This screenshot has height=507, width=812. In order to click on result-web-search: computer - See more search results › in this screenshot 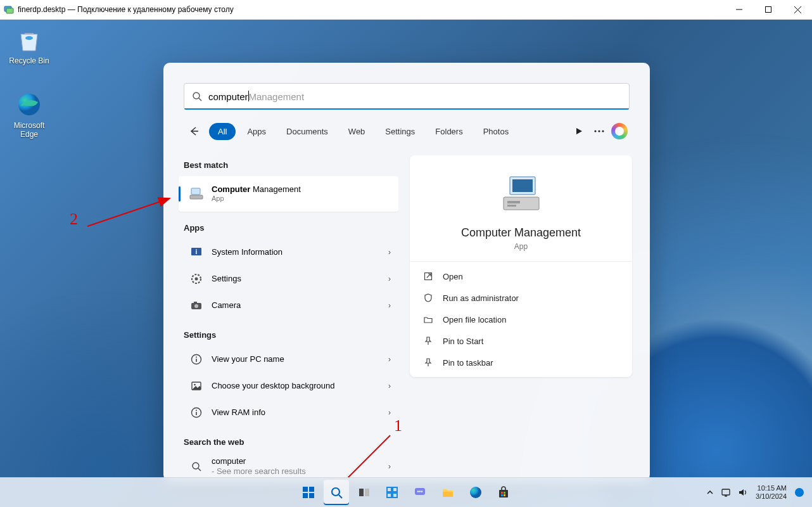, I will do `click(289, 466)`.